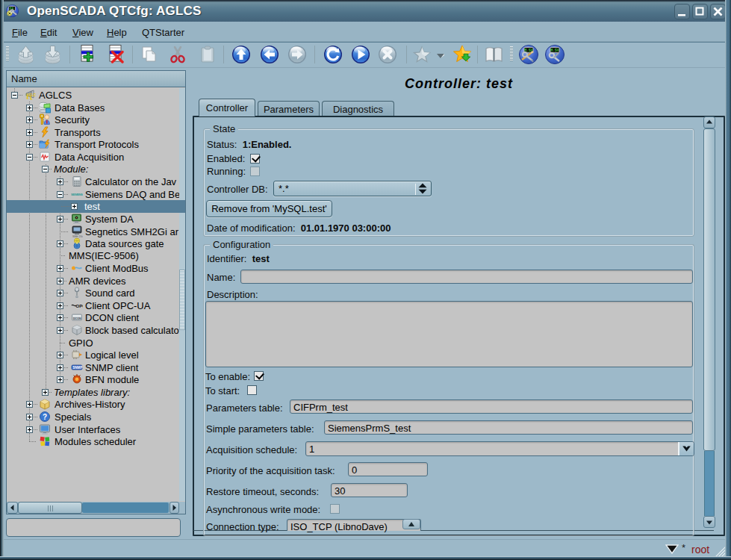 Image resolution: width=731 pixels, height=560 pixels. I want to click on svg-text: M.SV, so click(556, 51).